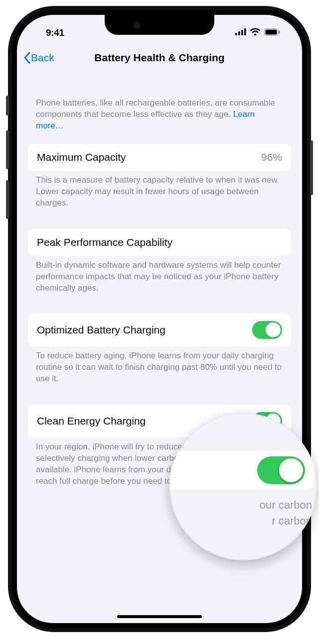 This screenshot has width=319, height=644. Describe the element at coordinates (160, 368) in the screenshot. I see `optimized-charging-footer: To reduce battery aging, iPhone learns f…` at that location.